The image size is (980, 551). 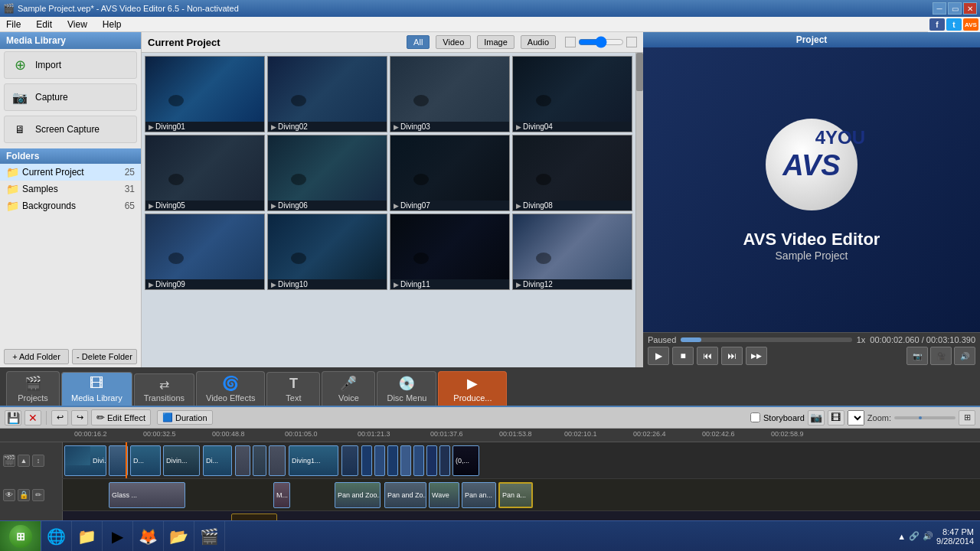 What do you see at coordinates (230, 389) in the screenshot?
I see `tab-video-effects: 🌀 Video Effects` at bounding box center [230, 389].